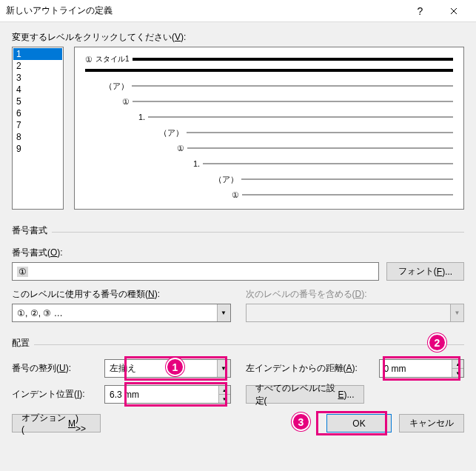  What do you see at coordinates (38, 101) in the screenshot?
I see `level-item-5: 5` at bounding box center [38, 101].